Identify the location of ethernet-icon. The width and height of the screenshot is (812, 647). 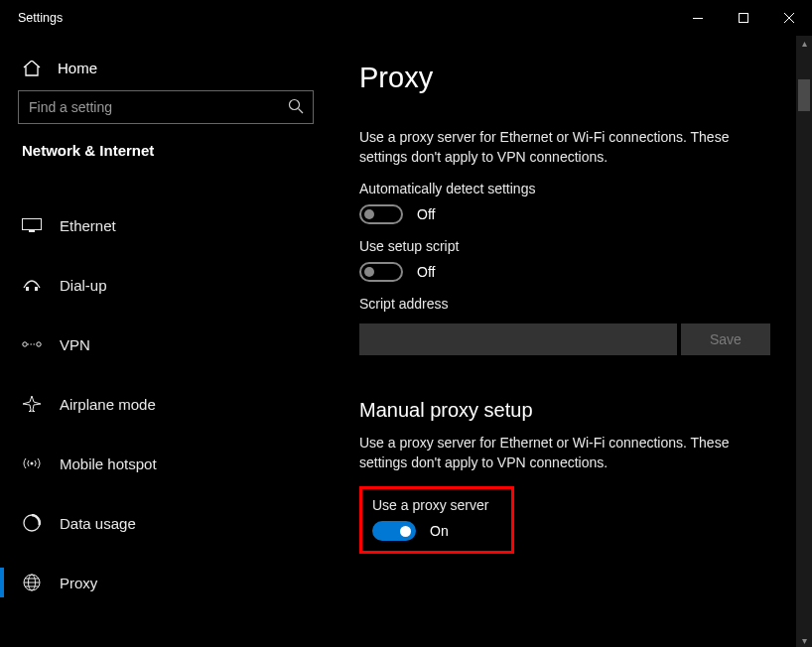
(32, 225).